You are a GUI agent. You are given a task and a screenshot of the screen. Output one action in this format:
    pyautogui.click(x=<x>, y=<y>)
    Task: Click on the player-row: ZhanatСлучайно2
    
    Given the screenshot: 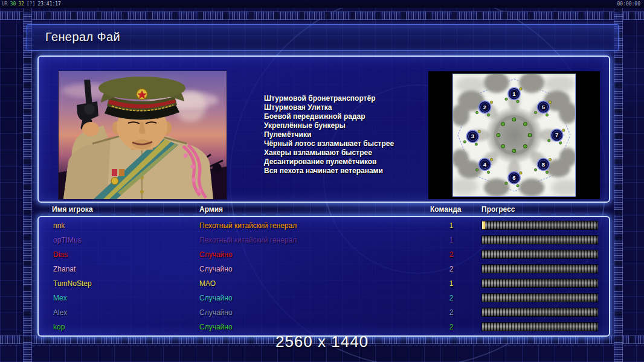 What is the action you would take?
    pyautogui.click(x=324, y=269)
    